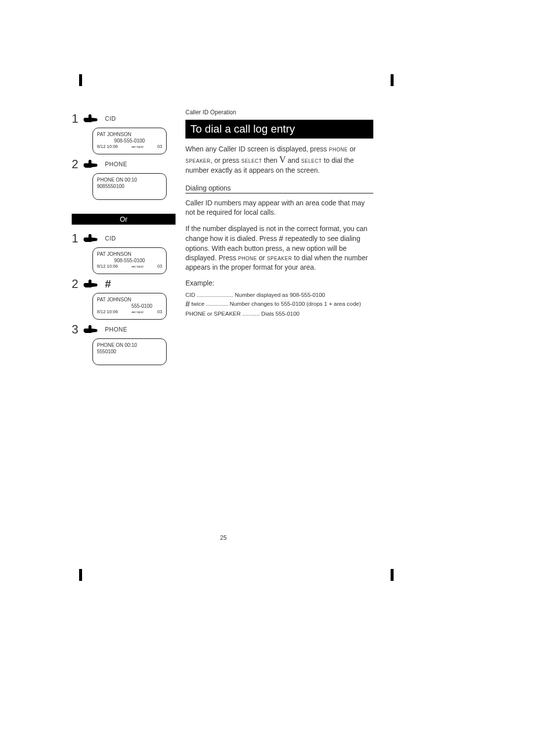 The image size is (534, 756). I want to click on paragraph: When any Caller ID screen is displayed, …, so click(279, 160).